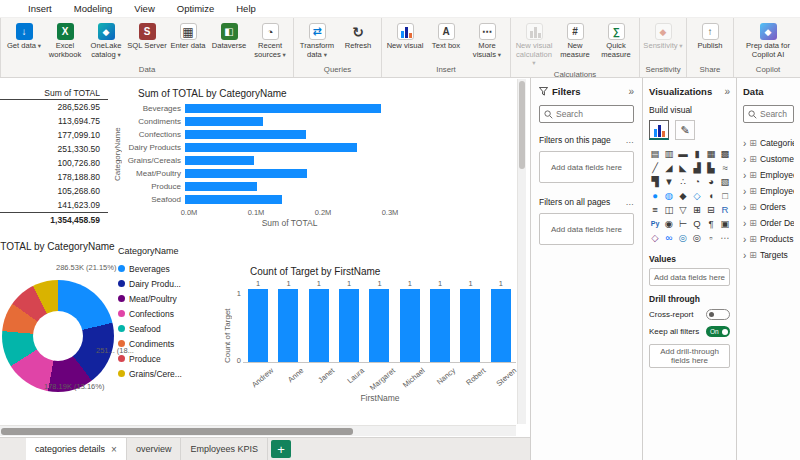  I want to click on column-robert, so click(470, 326).